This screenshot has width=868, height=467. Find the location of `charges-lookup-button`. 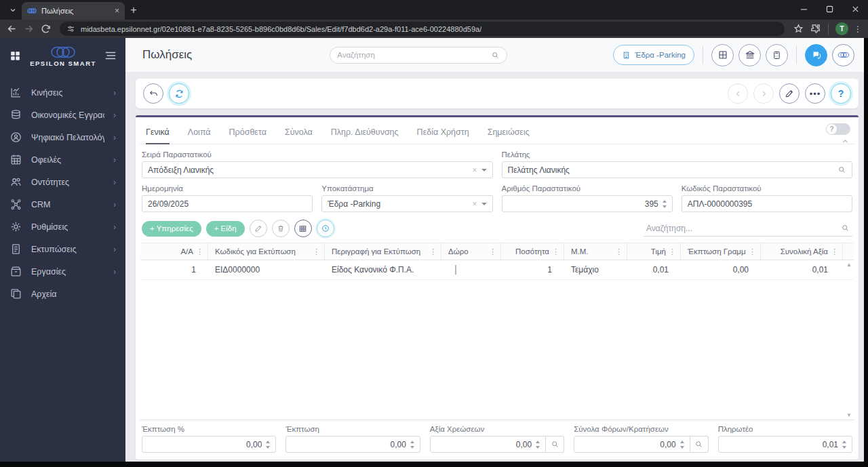

charges-lookup-button is located at coordinates (555, 445).